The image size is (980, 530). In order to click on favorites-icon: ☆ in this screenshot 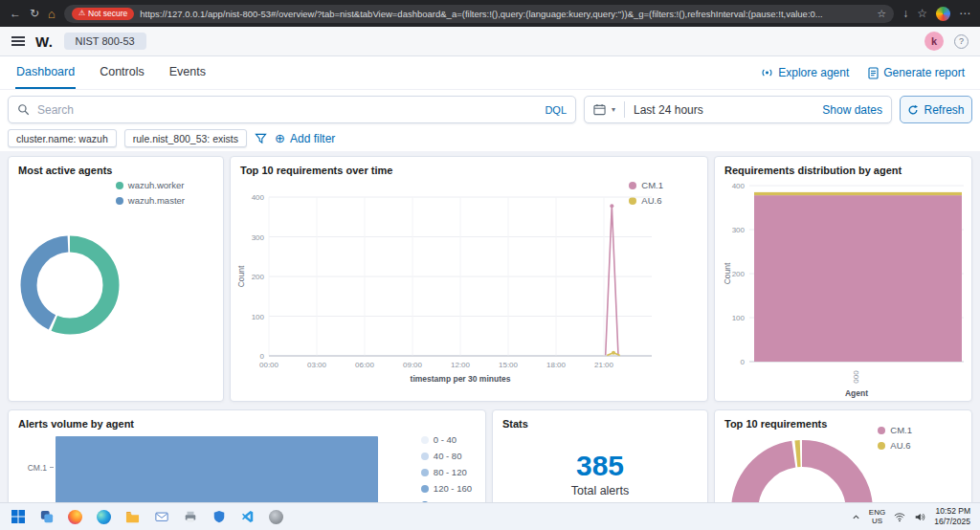, I will do `click(923, 13)`.